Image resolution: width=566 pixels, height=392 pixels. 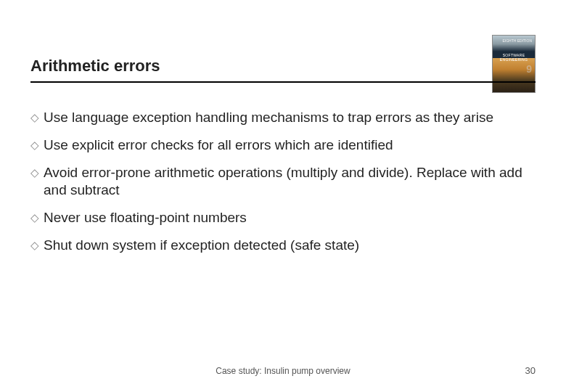 What do you see at coordinates (283, 245) in the screenshot?
I see `bullet-item: ◇ Shut down system if exception detected…` at bounding box center [283, 245].